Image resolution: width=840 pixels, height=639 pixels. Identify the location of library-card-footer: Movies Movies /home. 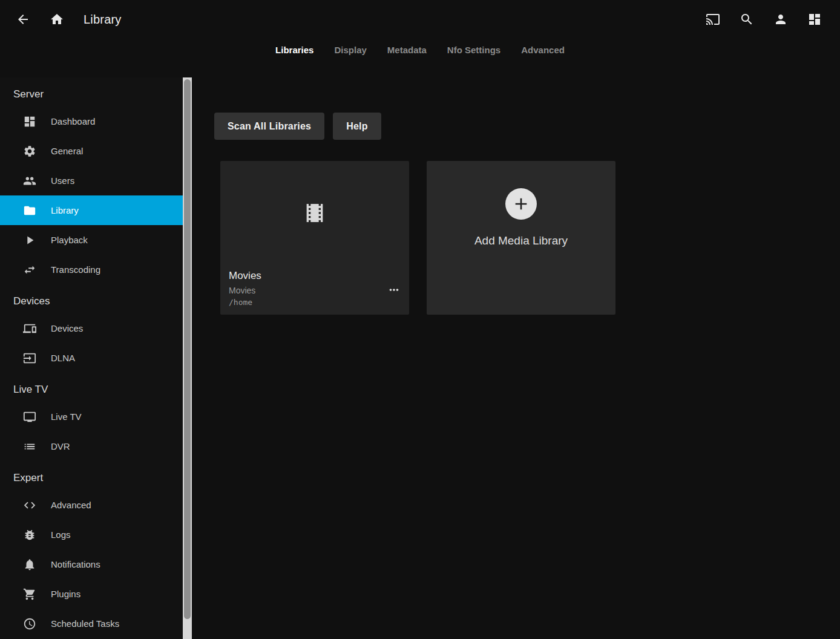
(315, 290).